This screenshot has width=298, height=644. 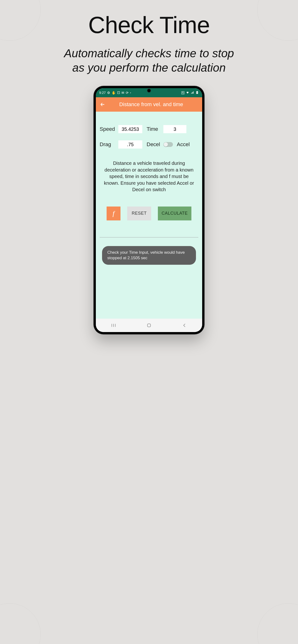 I want to click on app-bar: Distance from vel. and time, so click(x=149, y=104).